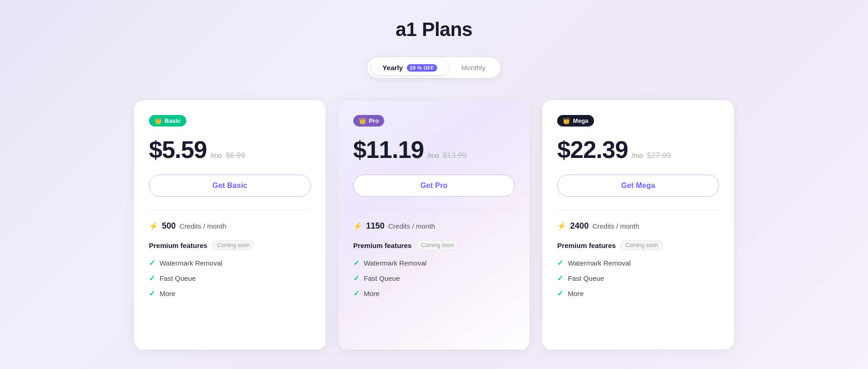 The image size is (868, 369). What do you see at coordinates (637, 155) in the screenshot?
I see `mega-per-mo: /mo` at bounding box center [637, 155].